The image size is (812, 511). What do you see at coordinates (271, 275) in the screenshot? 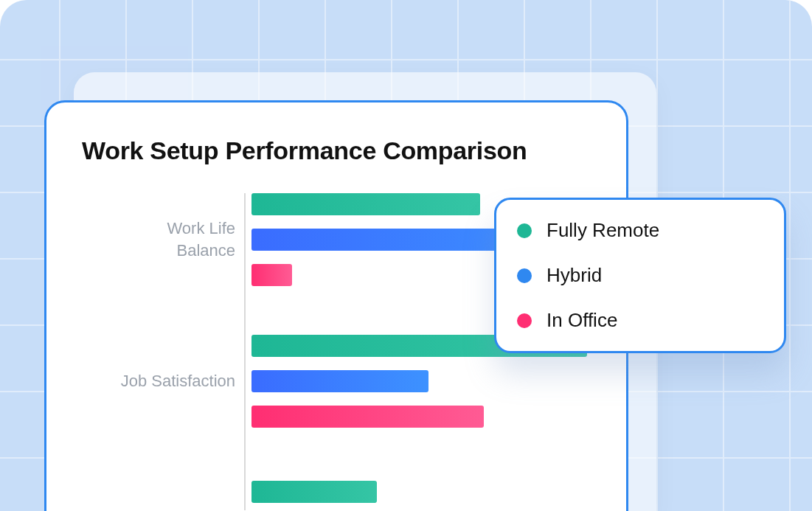
I see `bar-worklife-office` at bounding box center [271, 275].